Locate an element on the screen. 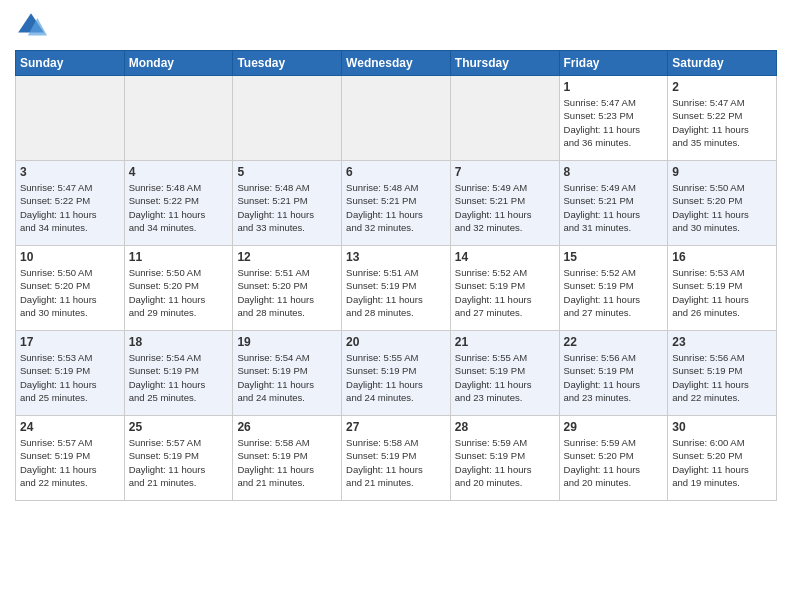 This screenshot has height=612, width=792. calendar-cell: 14Sunrise: 5:52 AM Sunset: 5:19 PM Dayli… is located at coordinates (504, 288).